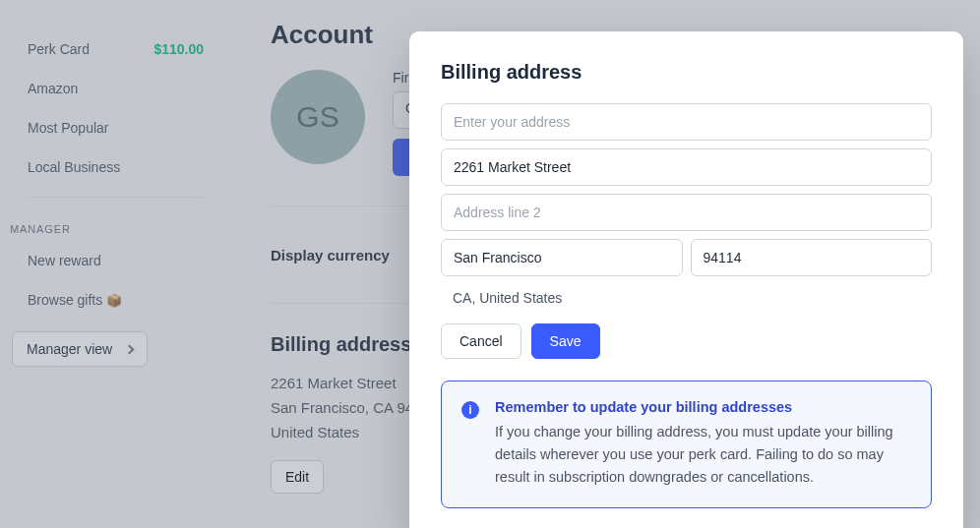 This screenshot has height=528, width=980. Describe the element at coordinates (687, 73) in the screenshot. I see `modal-title: Billing address` at that location.